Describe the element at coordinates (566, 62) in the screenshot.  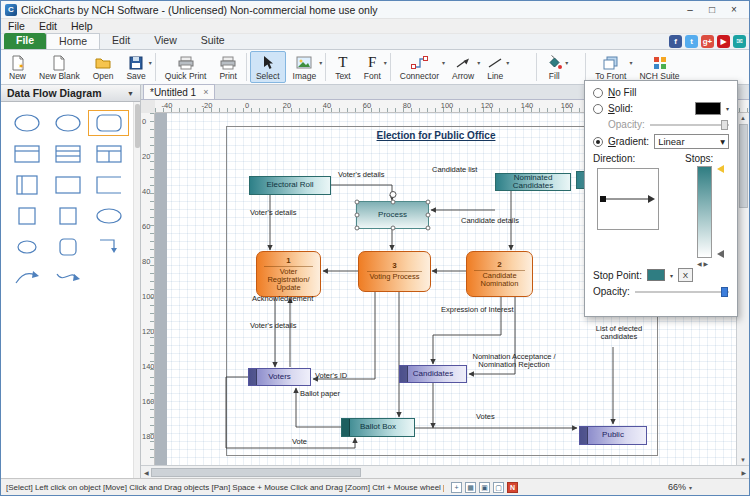
I see `fill-dropdown-icon: ▾` at that location.